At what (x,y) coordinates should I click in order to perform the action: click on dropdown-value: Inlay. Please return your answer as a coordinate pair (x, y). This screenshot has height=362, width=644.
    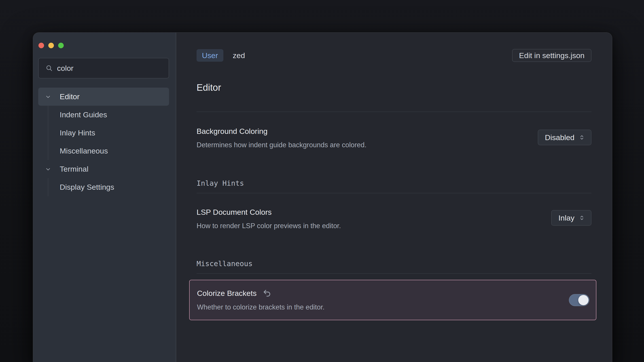
    Looking at the image, I should click on (566, 218).